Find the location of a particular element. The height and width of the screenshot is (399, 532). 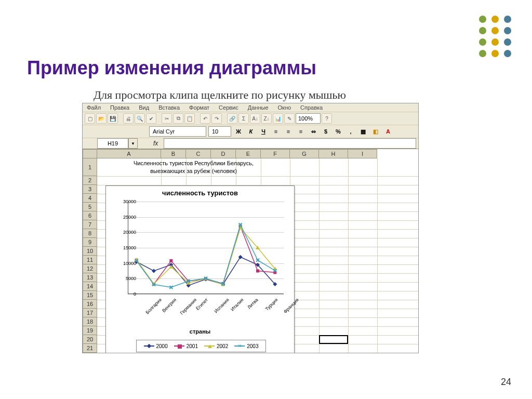

zoom-field: 100% is located at coordinates (308, 118).